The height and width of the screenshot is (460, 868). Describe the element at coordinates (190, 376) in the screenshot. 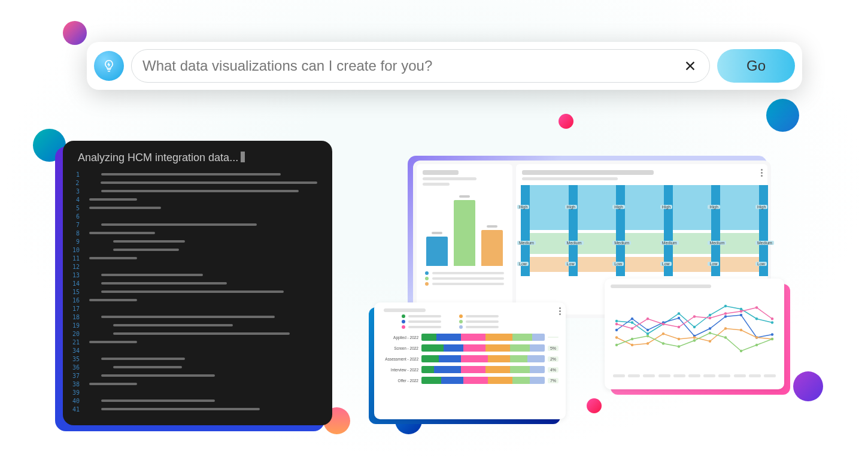

I see `code-line: 37` at that location.